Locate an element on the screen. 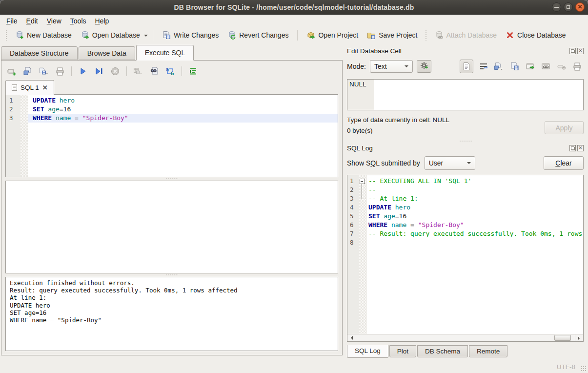 The image size is (588, 373). import-data-icon is located at coordinates (499, 66).